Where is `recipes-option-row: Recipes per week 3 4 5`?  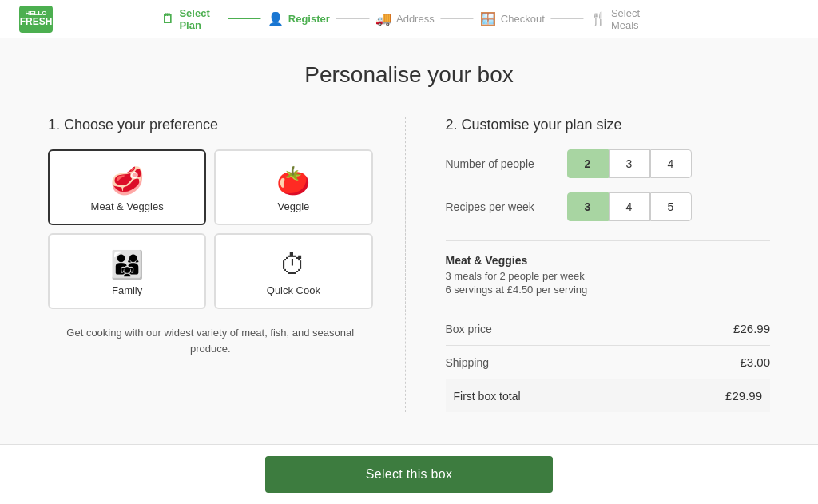 recipes-option-row: Recipes per week 3 4 5 is located at coordinates (609, 207).